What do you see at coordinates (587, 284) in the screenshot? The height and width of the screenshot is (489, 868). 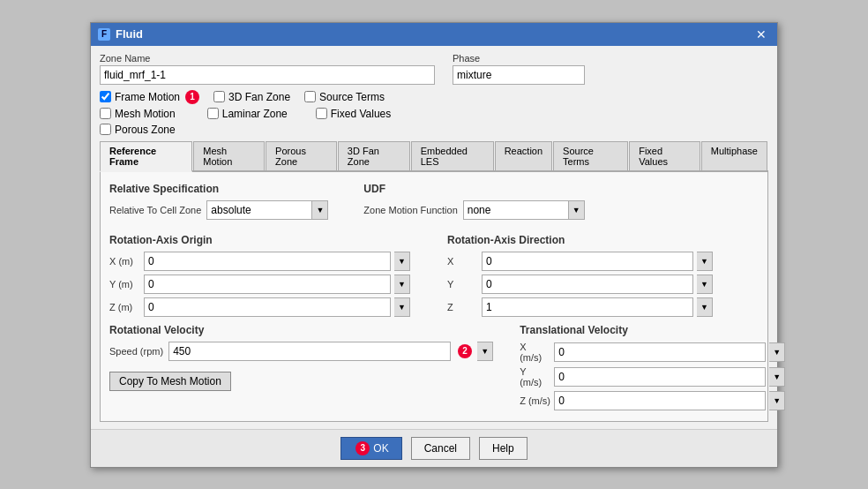 I see `dir-y-input` at bounding box center [587, 284].